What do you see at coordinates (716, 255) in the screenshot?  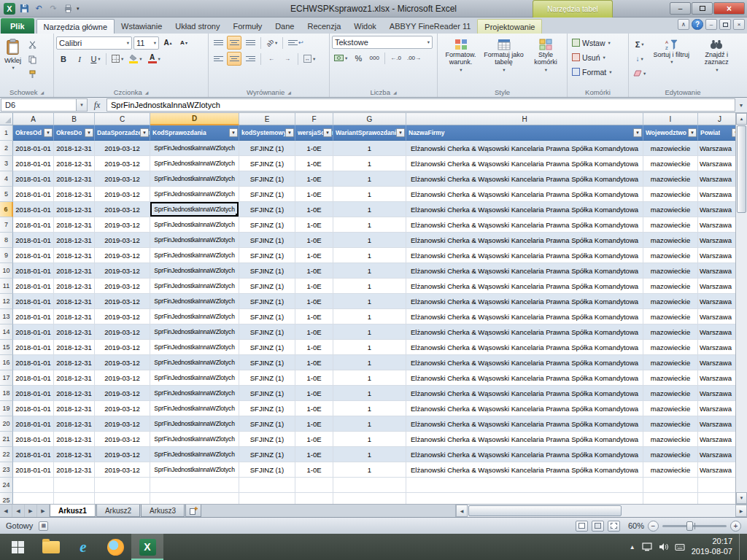 I see `cell-J9: Warszawa` at bounding box center [716, 255].